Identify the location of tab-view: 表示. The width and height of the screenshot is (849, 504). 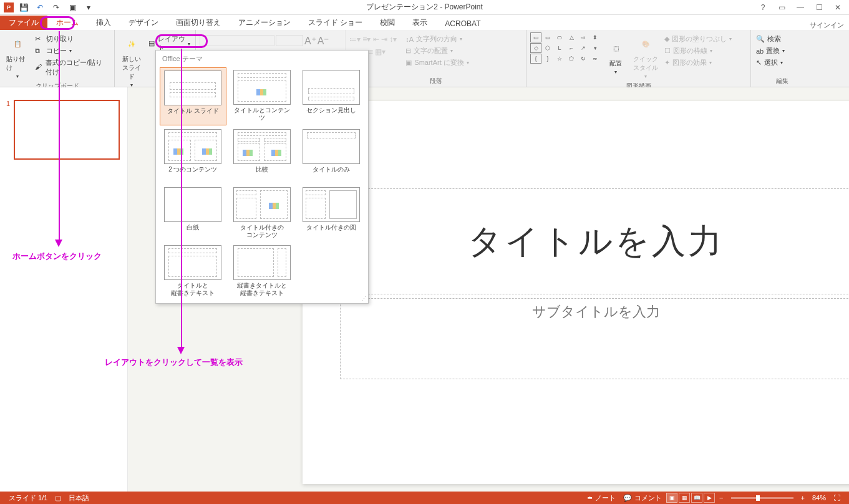
(420, 22).